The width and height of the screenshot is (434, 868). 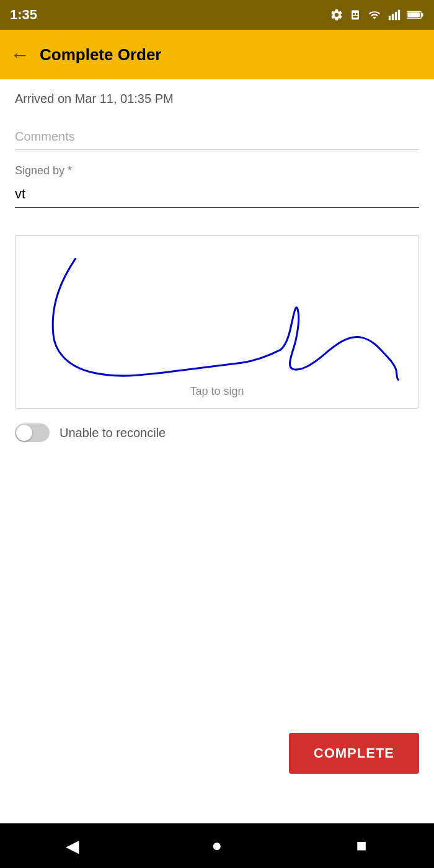 What do you see at coordinates (73, 846) in the screenshot?
I see `nav-back-button: ◀` at bounding box center [73, 846].